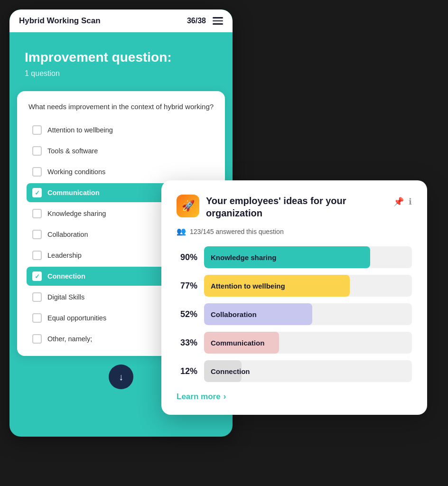  Describe the element at coordinates (294, 314) in the screenshot. I see `bar-row-3: 52% Collaboration` at that location.